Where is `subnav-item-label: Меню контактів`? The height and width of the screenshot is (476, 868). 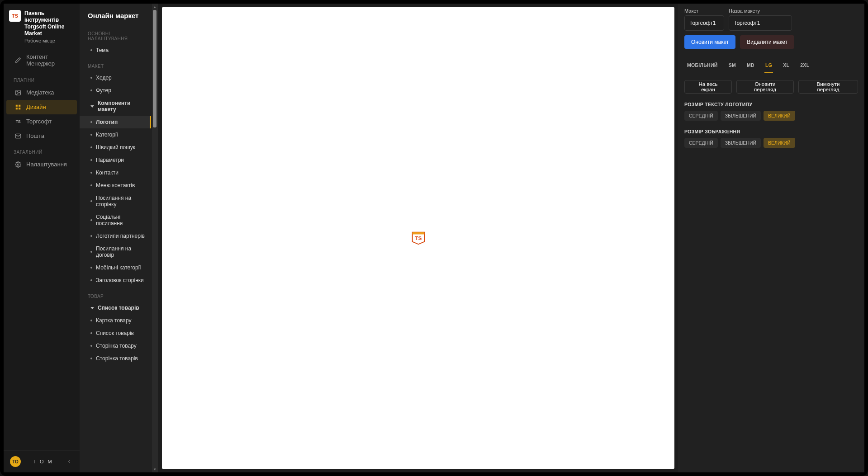
subnav-item-label: Меню контактів is located at coordinates (115, 185).